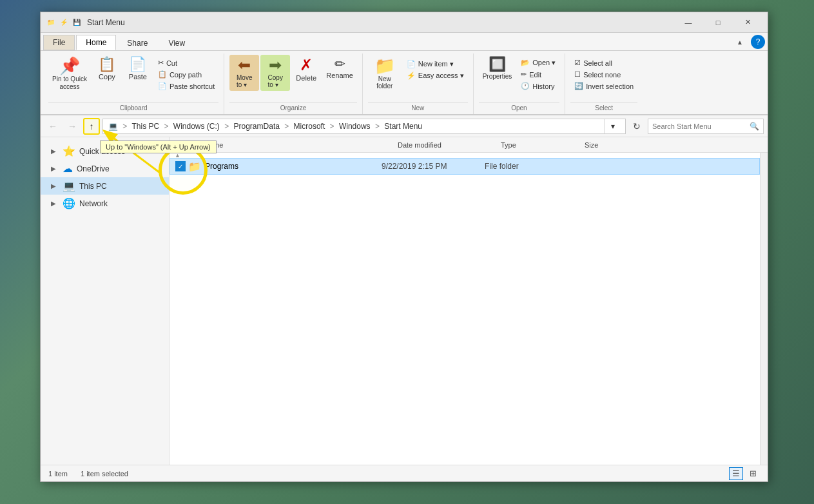 This screenshot has width=814, height=504. Describe the element at coordinates (604, 63) in the screenshot. I see `select-all-button: ☑ Select all` at that location.